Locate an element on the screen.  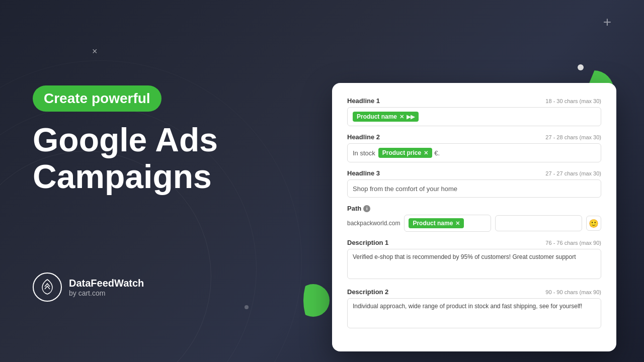
headline3-label: Headline 3 is located at coordinates (363, 173).